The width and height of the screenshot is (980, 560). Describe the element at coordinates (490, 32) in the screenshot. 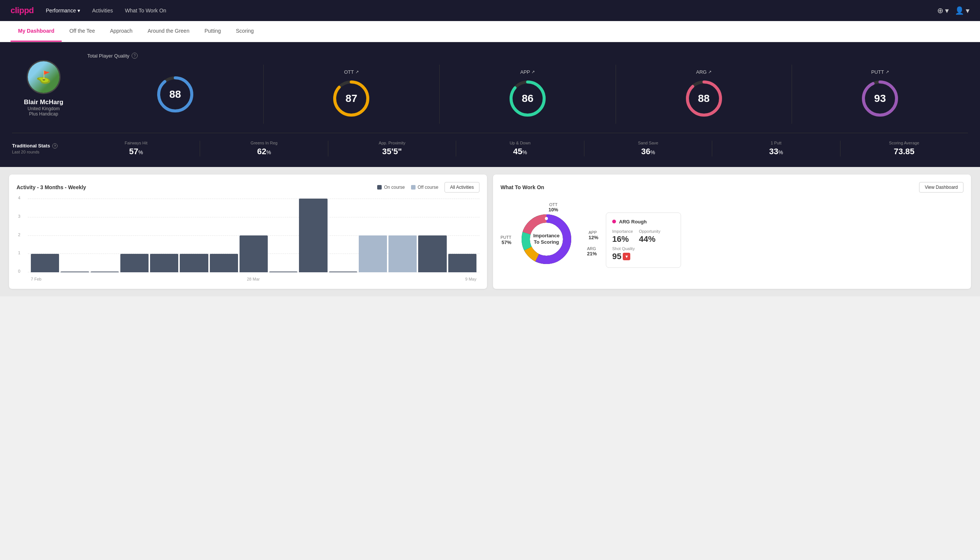

I see `tab-navigation: My Dashboard Off the Tee Approach Around…` at that location.